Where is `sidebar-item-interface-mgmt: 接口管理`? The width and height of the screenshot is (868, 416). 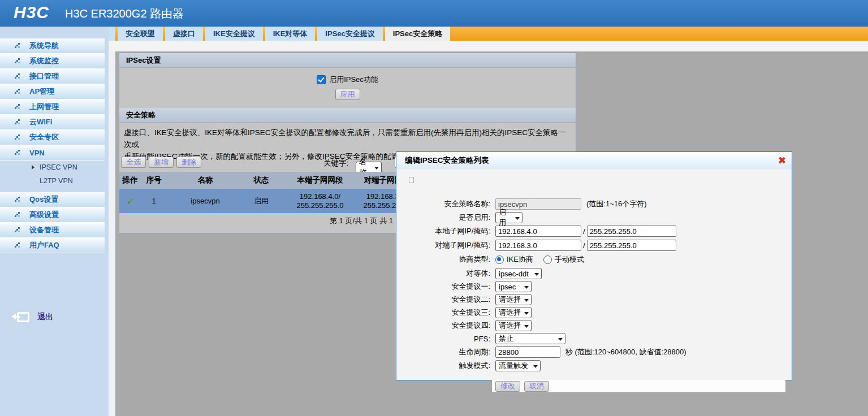 sidebar-item-interface-mgmt: 接口管理 is located at coordinates (52, 77).